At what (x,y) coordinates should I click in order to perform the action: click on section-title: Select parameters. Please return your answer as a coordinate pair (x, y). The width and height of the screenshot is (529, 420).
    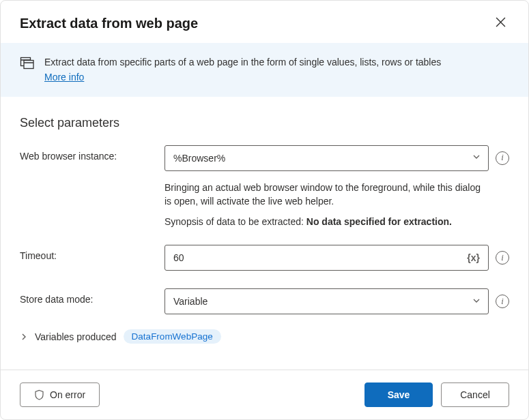
    Looking at the image, I should click on (265, 123).